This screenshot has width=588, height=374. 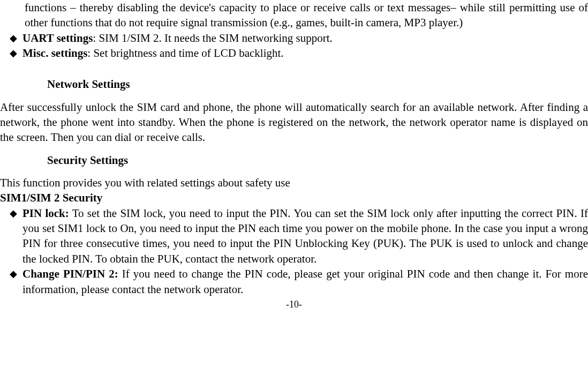 What do you see at coordinates (185, 53) in the screenshot?
I see `bullet-desc: : Set brightness and time of LCD backlig…` at bounding box center [185, 53].